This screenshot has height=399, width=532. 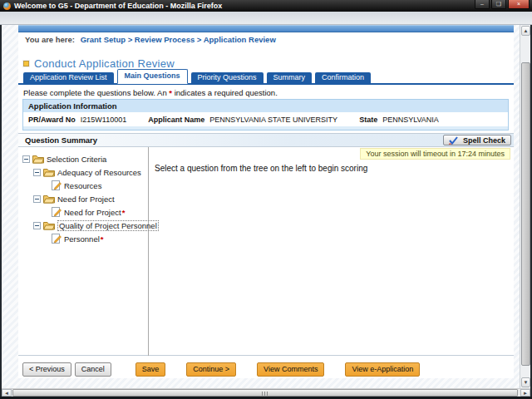 I want to click on horizontal-scroll-thumb, so click(x=265, y=392).